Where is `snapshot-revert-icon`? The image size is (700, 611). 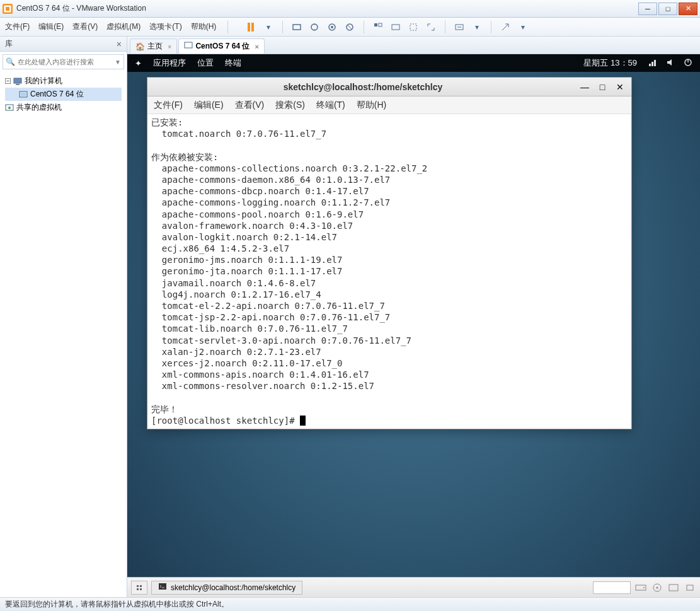
snapshot-revert-icon is located at coordinates (350, 27).